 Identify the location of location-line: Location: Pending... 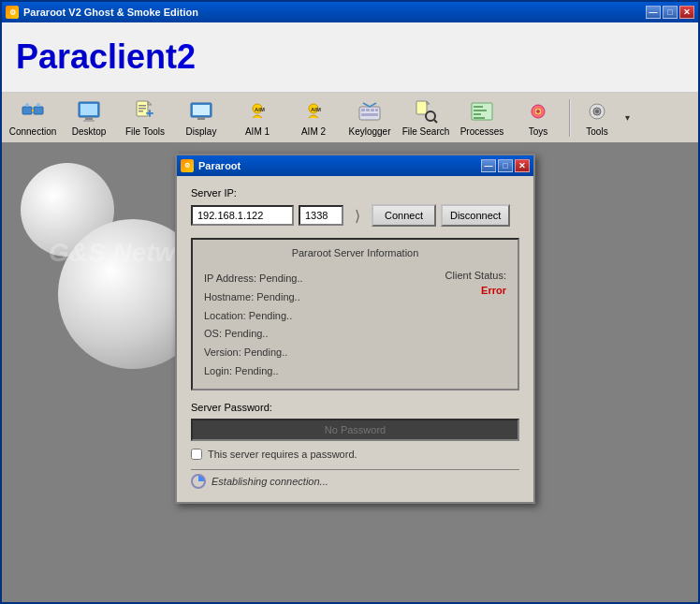
(254, 317).